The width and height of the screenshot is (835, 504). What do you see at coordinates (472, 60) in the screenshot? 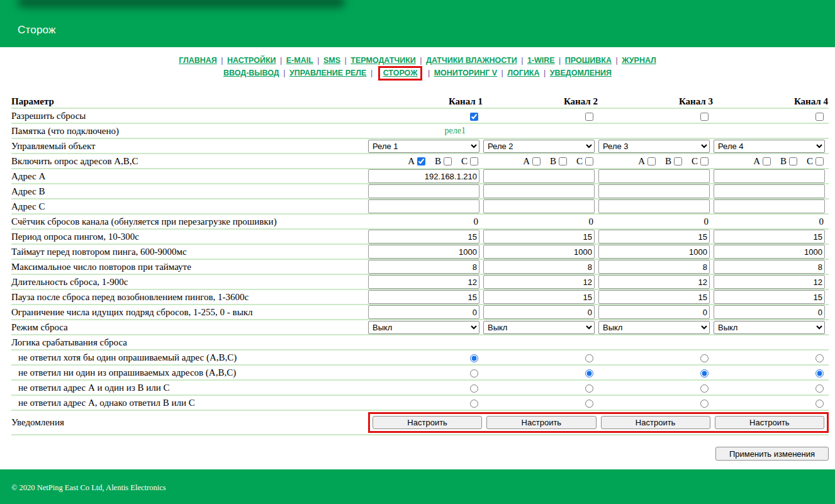
I see `nav-link-датчики-влажности: ДАТЧИКИ ВЛАЖНОСТИ` at bounding box center [472, 60].